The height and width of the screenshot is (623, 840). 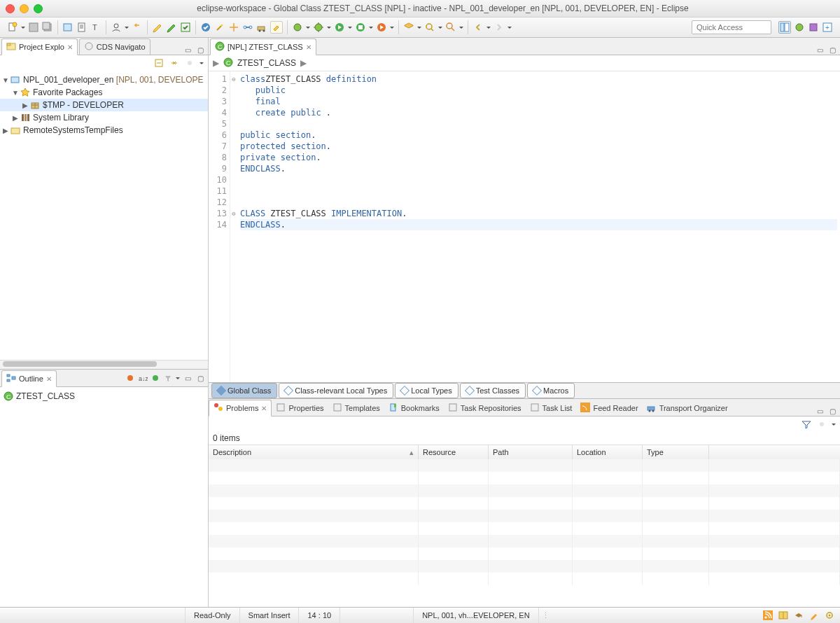 What do you see at coordinates (732, 27) in the screenshot?
I see `quick-access-input` at bounding box center [732, 27].